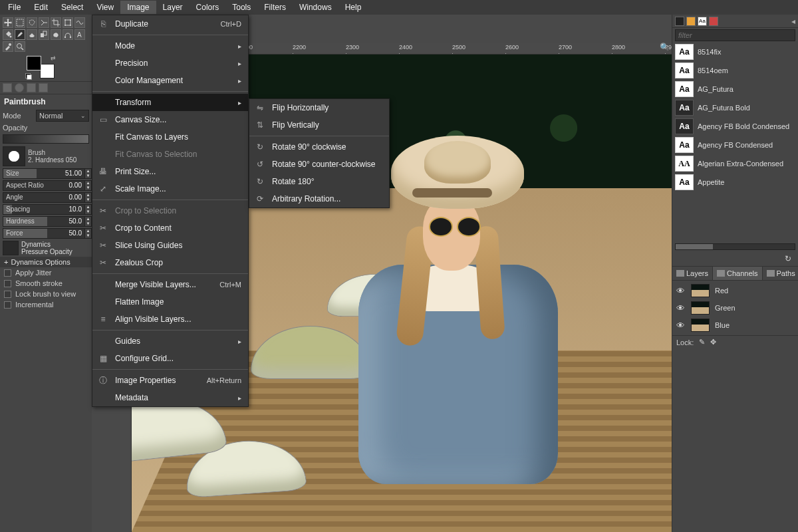 This screenshot has width=798, height=532. I want to click on tool-smudge, so click(56, 35).